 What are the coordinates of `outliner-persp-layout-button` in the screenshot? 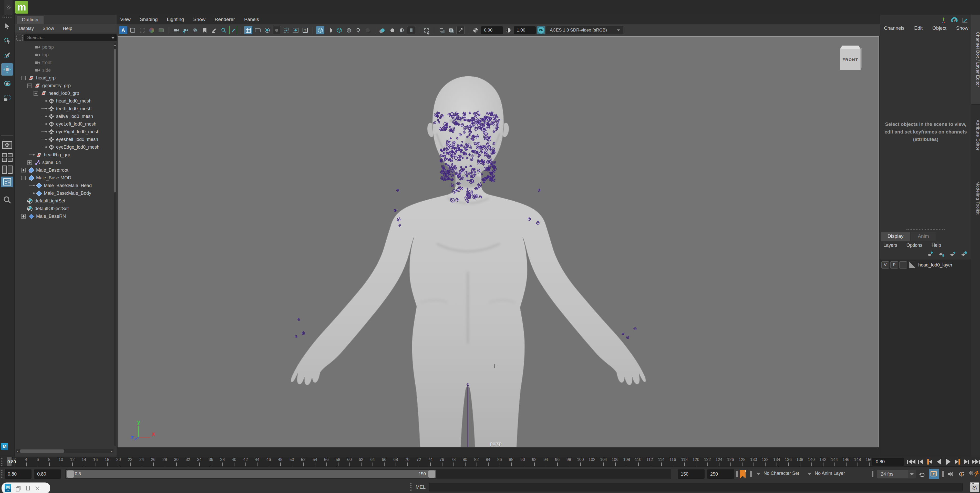 It's located at (7, 182).